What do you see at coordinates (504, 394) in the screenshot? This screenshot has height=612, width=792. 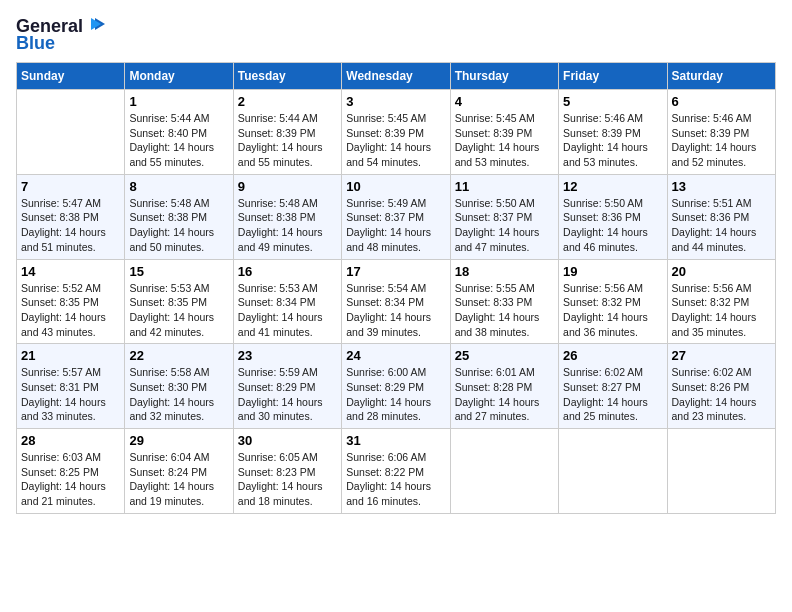 I see `day-info: Sunrise: 6:01 AMSunset: 8:28 PMDaylight:…` at bounding box center [504, 394].